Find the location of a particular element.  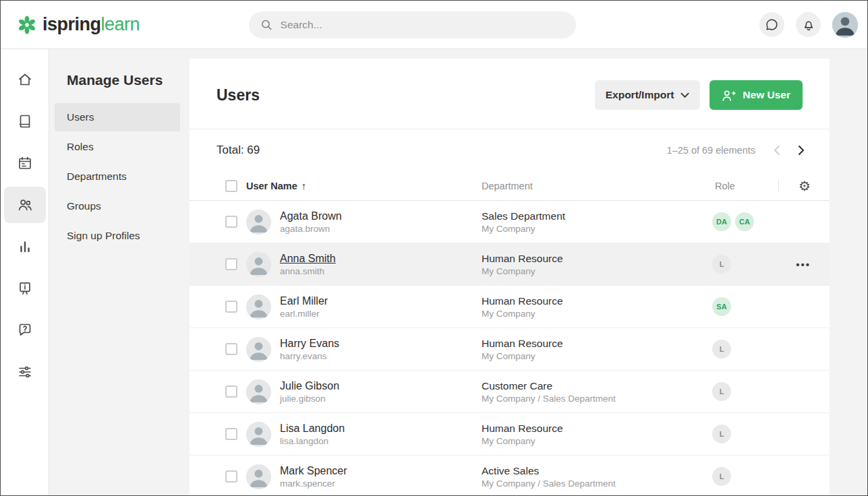

user-name: Mark Spencer is located at coordinates (314, 471).